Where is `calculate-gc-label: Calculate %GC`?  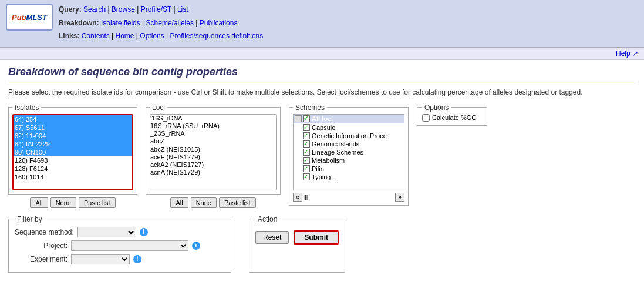
calculate-gc-label: Calculate %GC is located at coordinates (454, 118).